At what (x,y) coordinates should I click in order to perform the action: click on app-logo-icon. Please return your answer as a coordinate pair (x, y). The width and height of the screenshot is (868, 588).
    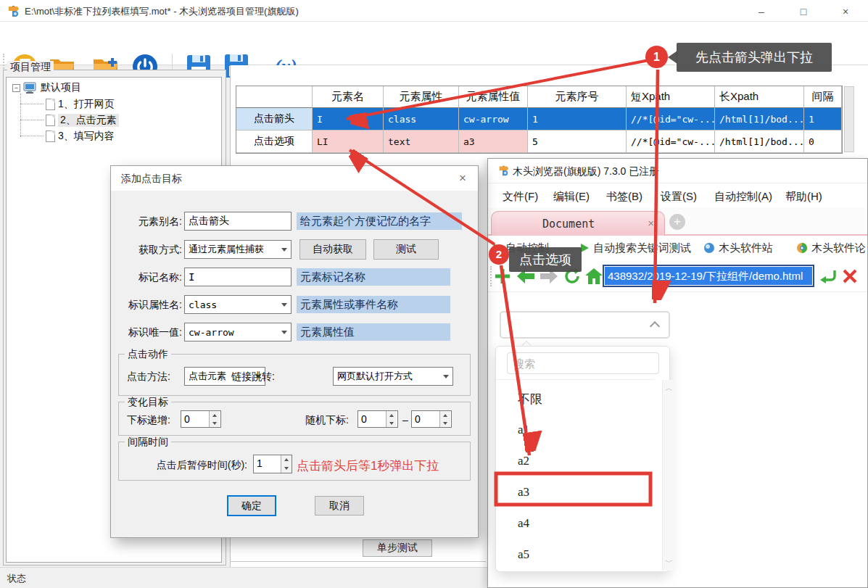
    Looking at the image, I should click on (13, 11).